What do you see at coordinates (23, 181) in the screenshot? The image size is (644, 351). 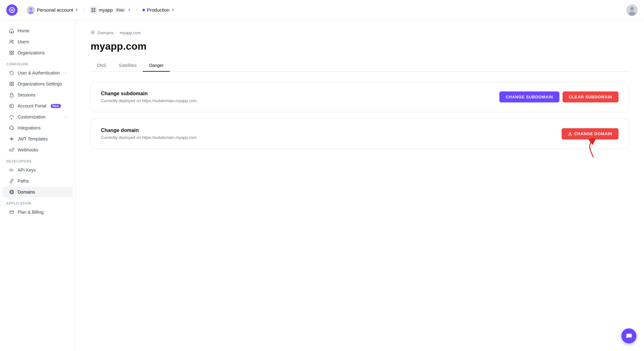 I see `sidebar-paths-label: Paths` at bounding box center [23, 181].